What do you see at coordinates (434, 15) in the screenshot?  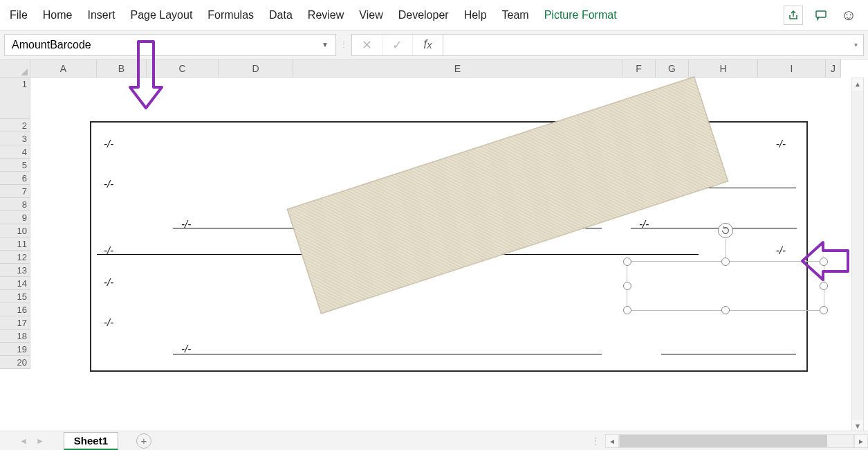 I see `ribbon: File Home Insert Page Layout Formulas Da…` at bounding box center [434, 15].